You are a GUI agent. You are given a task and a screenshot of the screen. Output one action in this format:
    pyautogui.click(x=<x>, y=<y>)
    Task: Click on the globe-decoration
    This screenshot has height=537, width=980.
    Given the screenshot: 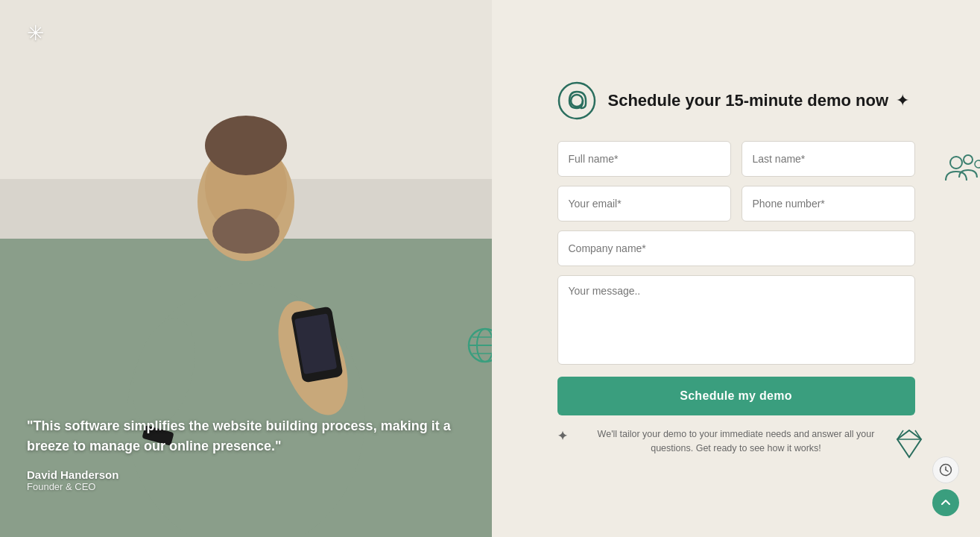 What is the action you would take?
    pyautogui.click(x=478, y=345)
    